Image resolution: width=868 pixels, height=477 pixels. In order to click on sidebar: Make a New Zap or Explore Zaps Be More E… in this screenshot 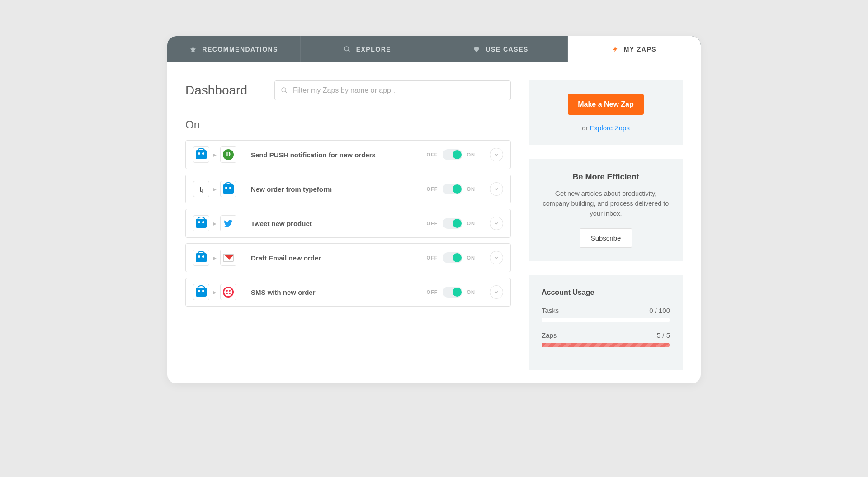, I will do `click(606, 232)`.